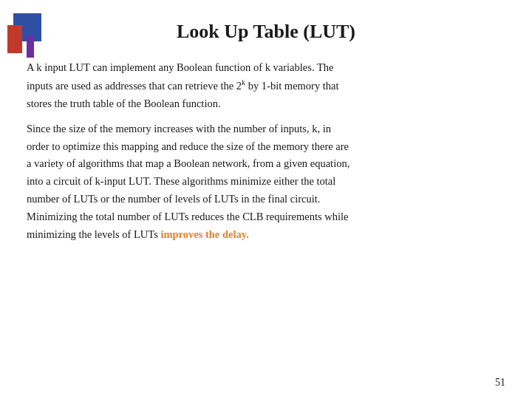 The height and width of the screenshot is (399, 532). What do you see at coordinates (188, 216) in the screenshot?
I see `para2-line6: Minimizing the total number of LUTs redu…` at bounding box center [188, 216].